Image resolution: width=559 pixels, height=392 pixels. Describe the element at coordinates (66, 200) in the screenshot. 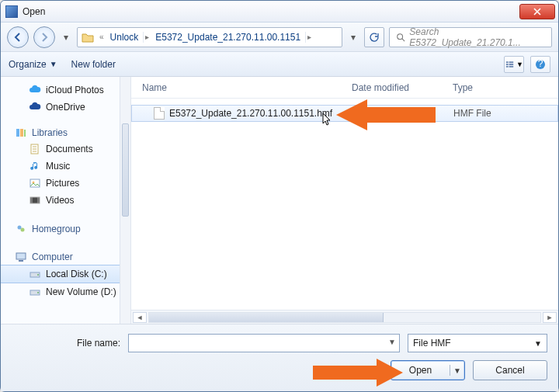

I see `nav-sidebar: iCloud Photos OneDrive Libraries Documen…` at that location.